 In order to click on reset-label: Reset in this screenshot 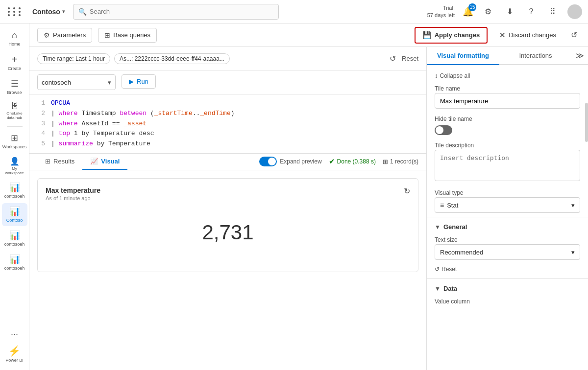, I will do `click(410, 59)`.